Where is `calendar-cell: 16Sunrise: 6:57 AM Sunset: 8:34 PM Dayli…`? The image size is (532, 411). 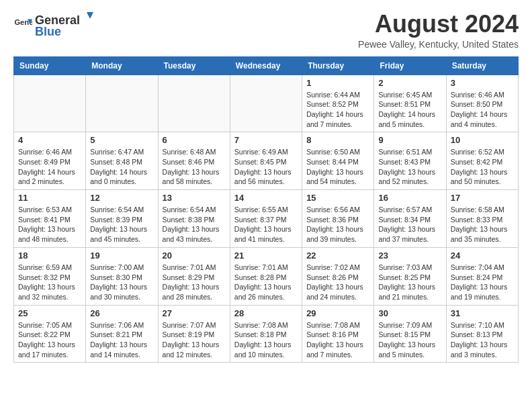 calendar-cell: 16Sunrise: 6:57 AM Sunset: 8:34 PM Dayli… is located at coordinates (410, 219).